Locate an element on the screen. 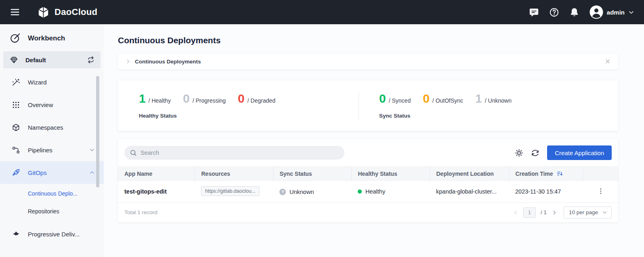 This screenshot has height=257, width=644. brand-logo-icon is located at coordinates (44, 12).